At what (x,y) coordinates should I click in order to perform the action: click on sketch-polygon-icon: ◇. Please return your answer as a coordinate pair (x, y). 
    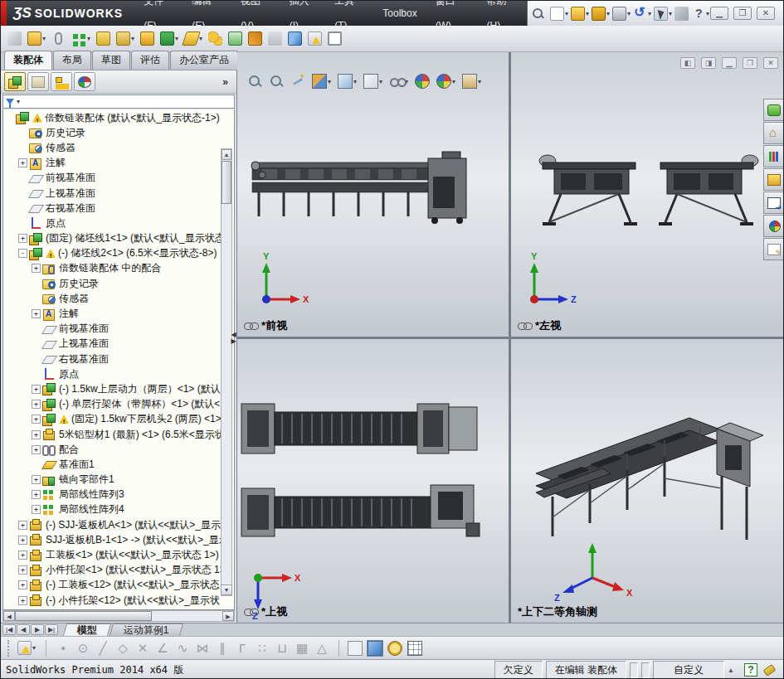
    Looking at the image, I should click on (123, 648).